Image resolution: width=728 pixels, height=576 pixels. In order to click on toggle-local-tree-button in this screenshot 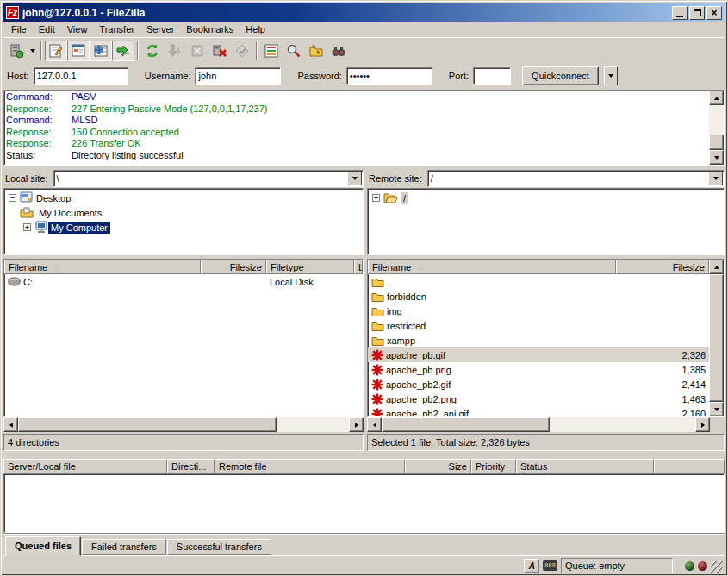, I will do `click(78, 51)`.